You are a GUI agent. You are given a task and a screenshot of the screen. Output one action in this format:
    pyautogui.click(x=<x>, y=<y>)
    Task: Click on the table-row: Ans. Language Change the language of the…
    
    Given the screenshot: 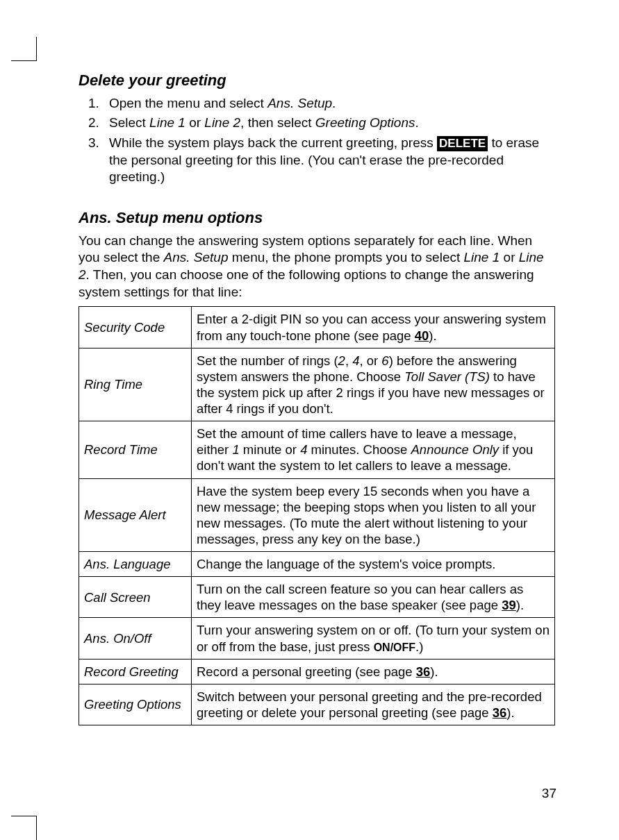 What is the action you would take?
    pyautogui.click(x=317, y=564)
    